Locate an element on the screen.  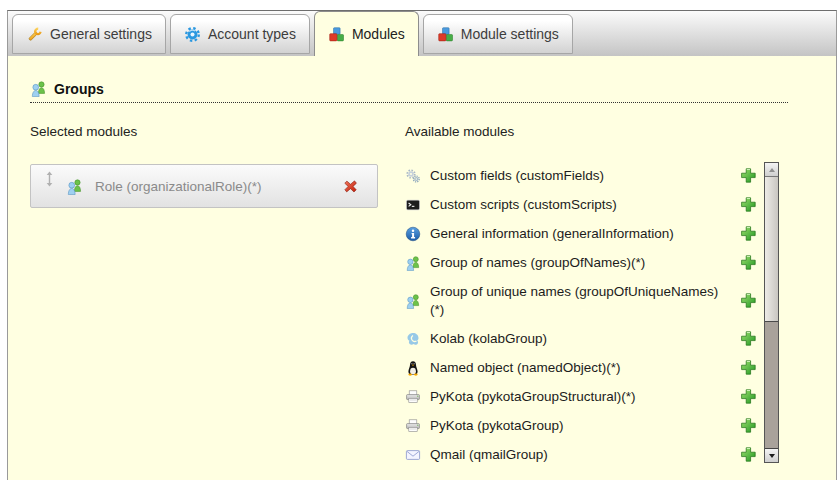
delete-x-icon is located at coordinates (350, 186).